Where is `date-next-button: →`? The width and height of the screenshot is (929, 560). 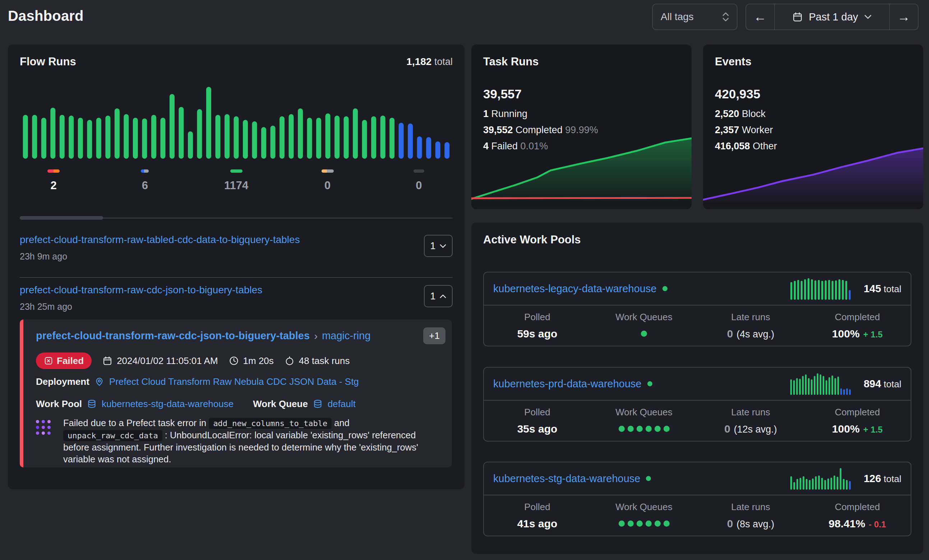
date-next-button: → is located at coordinates (904, 17).